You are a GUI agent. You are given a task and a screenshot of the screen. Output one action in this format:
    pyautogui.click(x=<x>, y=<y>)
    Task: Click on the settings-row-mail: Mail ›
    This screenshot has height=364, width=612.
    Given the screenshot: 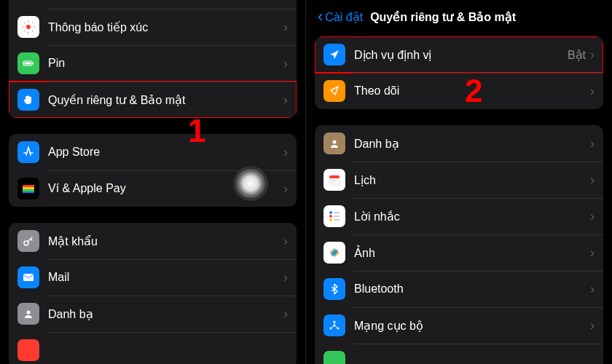 What is the action you would take?
    pyautogui.click(x=153, y=277)
    